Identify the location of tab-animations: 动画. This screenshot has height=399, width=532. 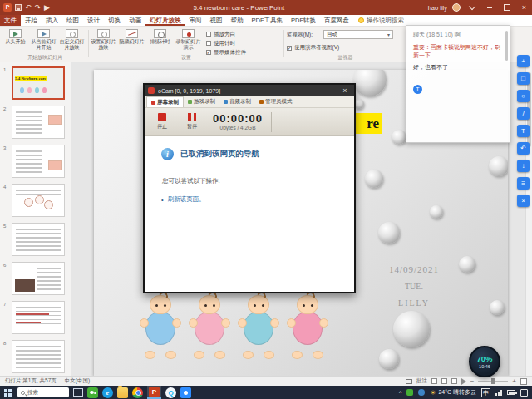
(135, 20).